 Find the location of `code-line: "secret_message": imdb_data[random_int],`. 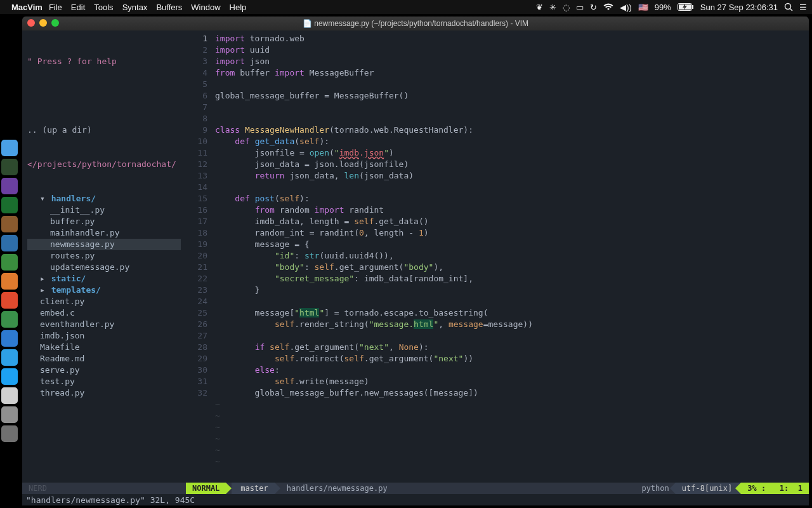

code-line: "secret_message": imdb_data[random_int], is located at coordinates (512, 279).